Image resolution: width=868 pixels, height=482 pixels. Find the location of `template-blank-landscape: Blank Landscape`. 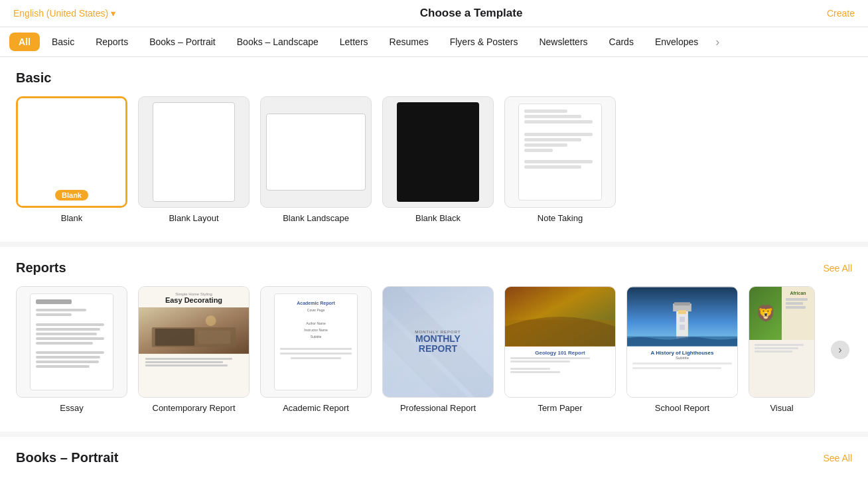

template-blank-landscape: Blank Landscape is located at coordinates (316, 159).